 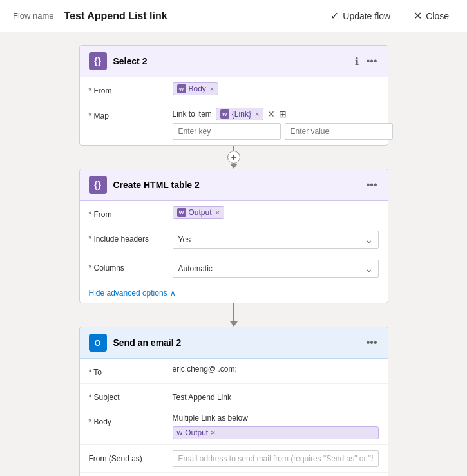 I want to click on email-cc-row: CC, so click(x=234, y=474).